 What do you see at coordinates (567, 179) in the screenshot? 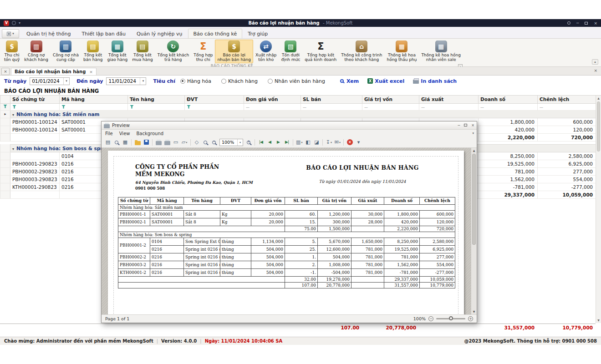
I see `grid-cell: 554,000` at bounding box center [567, 179].